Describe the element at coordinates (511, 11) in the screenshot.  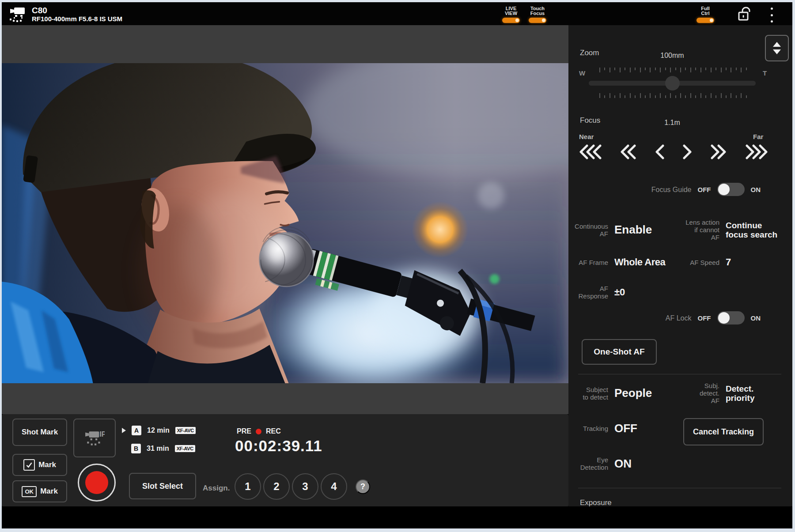
I see `live-view-label: LIVE VIEW` at that location.